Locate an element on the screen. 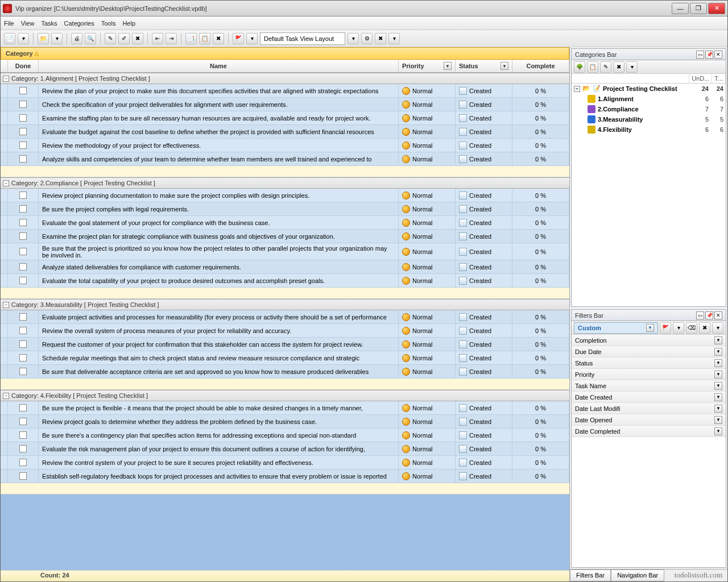 The image size is (728, 582). task-row: Examine the project plan for strategic c… is located at coordinates (285, 236).